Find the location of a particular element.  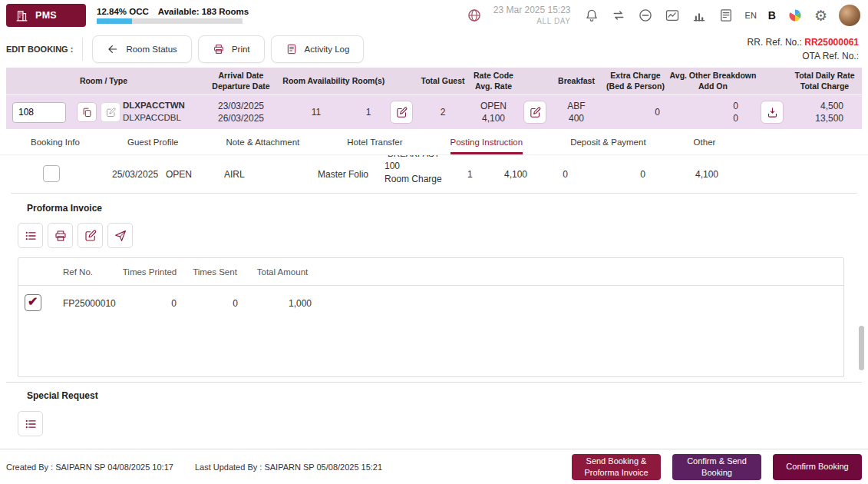

proforma-send-button is located at coordinates (120, 235).